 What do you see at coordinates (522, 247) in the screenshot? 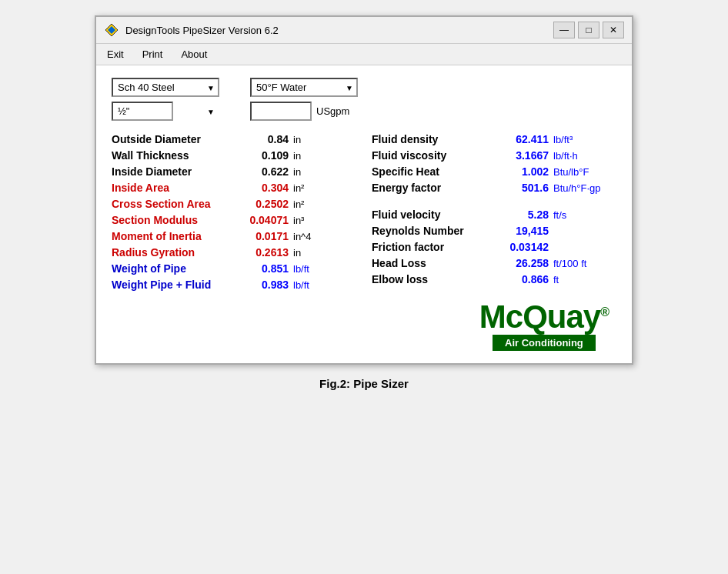
I see `flow-prop-value-2: 0.03142` at bounding box center [522, 247].